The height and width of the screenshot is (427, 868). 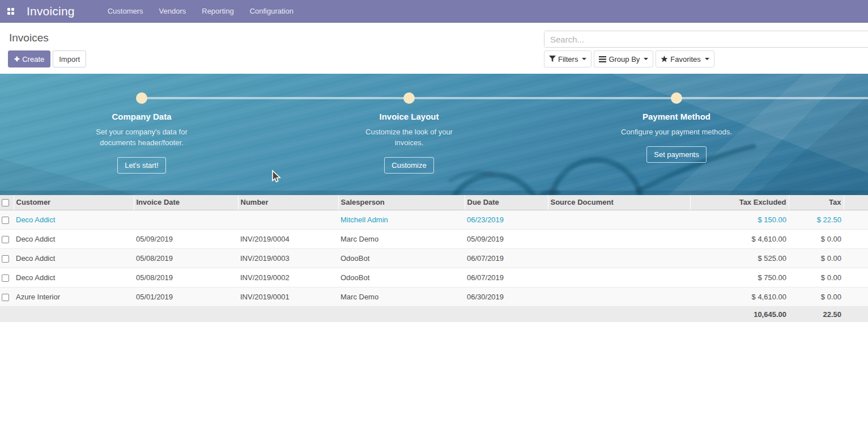 I want to click on page-title: Invoices, so click(x=29, y=38).